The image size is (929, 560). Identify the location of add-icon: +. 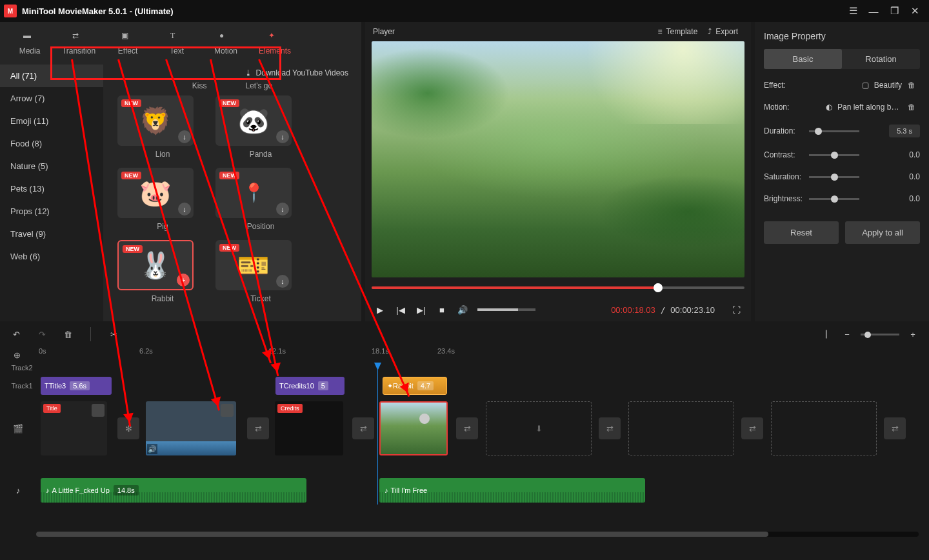
(183, 280).